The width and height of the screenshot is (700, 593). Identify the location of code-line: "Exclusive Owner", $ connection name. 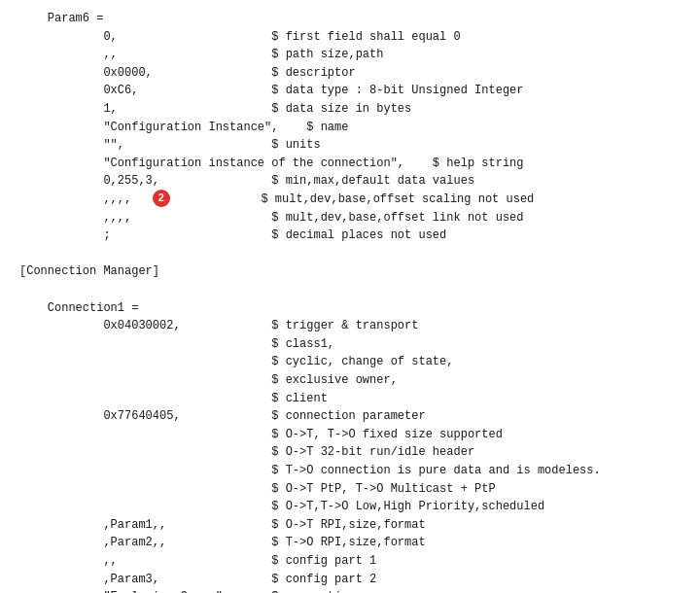
(350, 591).